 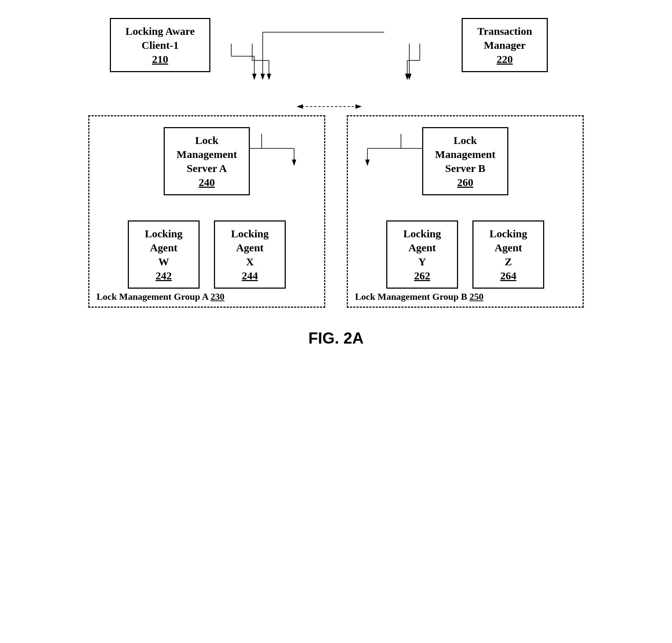 What do you see at coordinates (505, 45) in the screenshot?
I see `transaction-manager-box: Transaction Manager 220` at bounding box center [505, 45].